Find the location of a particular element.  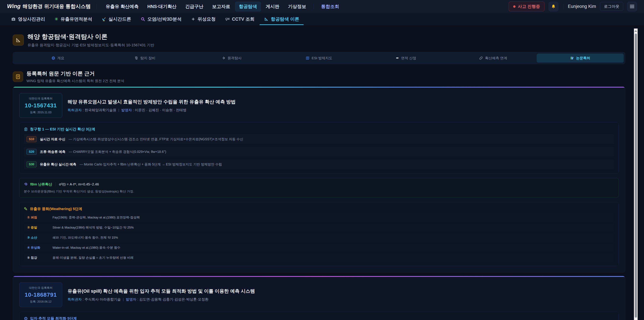

step-name: 실시간 자료 수신 is located at coordinates (52, 139).